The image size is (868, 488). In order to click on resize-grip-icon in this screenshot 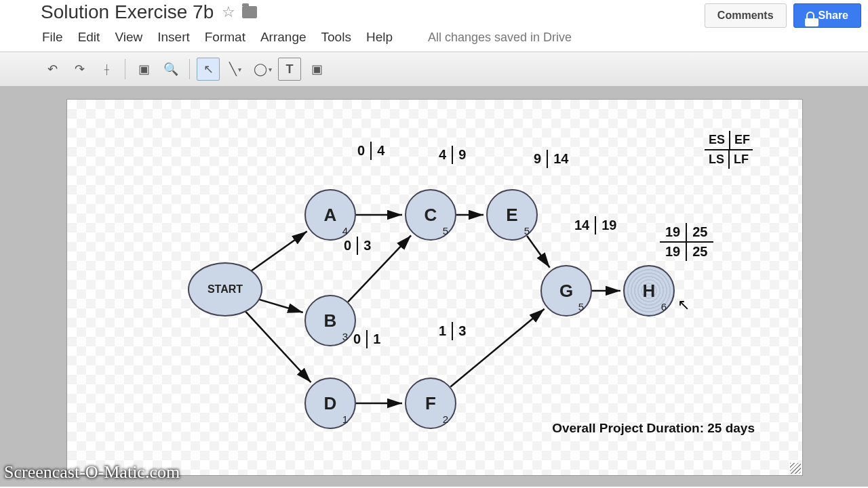, I will do `click(795, 468)`.